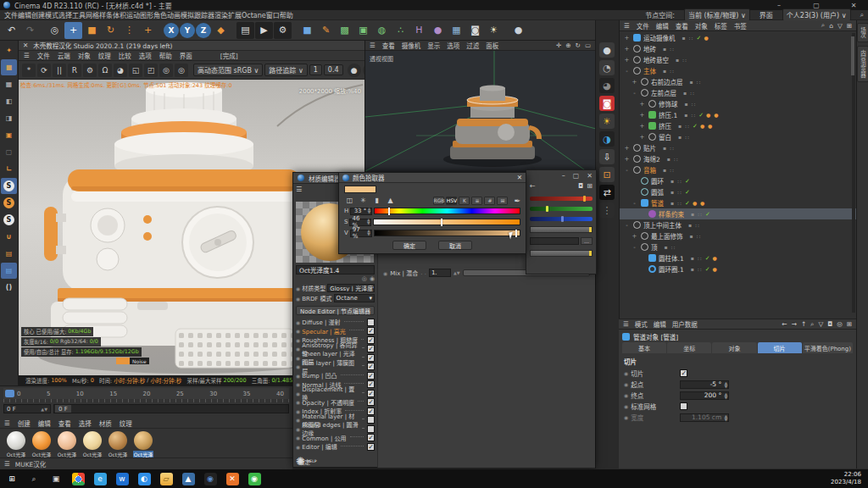 Image resolution: width=868 pixels, height=488 pixels. I want to click on attribute-value-field: -5 °▲▼, so click(704, 385).